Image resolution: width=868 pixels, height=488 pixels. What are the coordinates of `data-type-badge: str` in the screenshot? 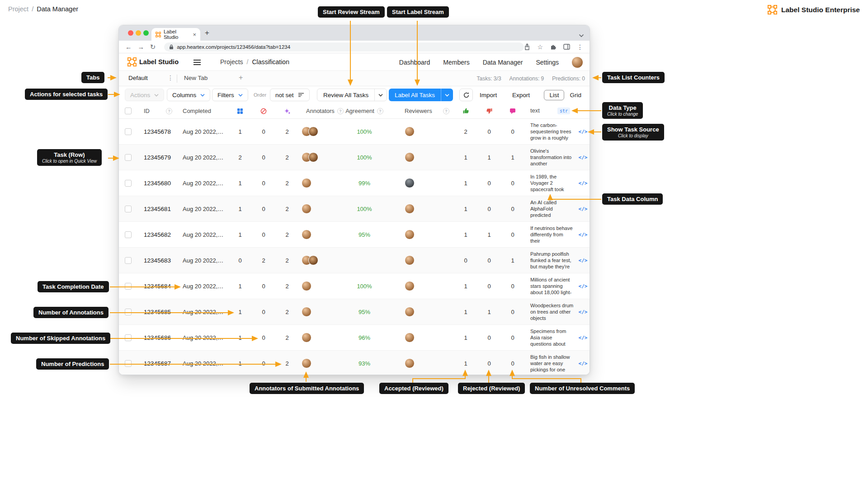 It's located at (564, 111).